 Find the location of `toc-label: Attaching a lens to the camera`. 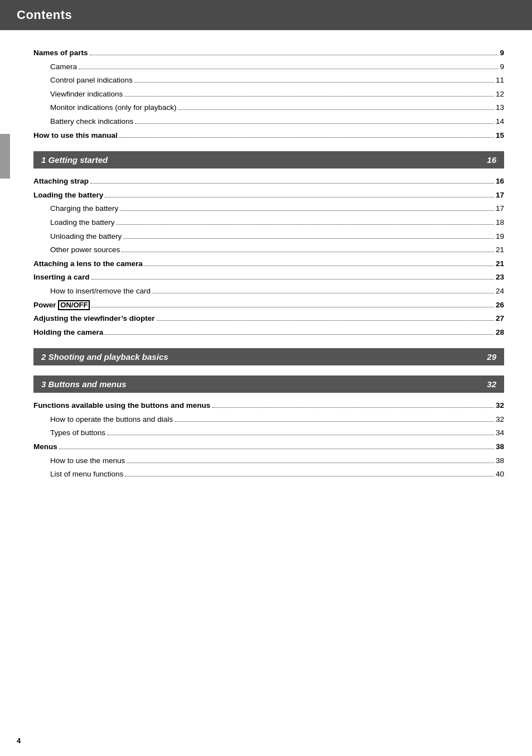

toc-label: Attaching a lens to the camera is located at coordinates (88, 264).